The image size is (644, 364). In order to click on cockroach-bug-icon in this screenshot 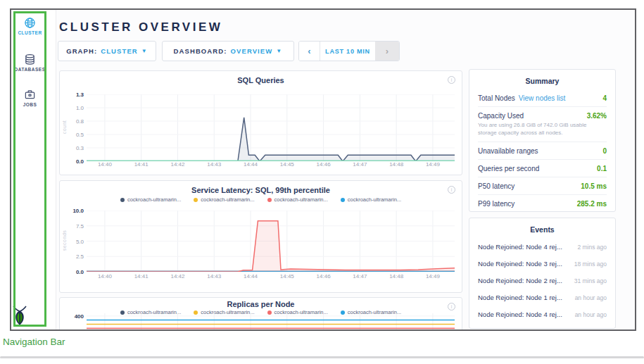, I will do `click(20, 315)`.